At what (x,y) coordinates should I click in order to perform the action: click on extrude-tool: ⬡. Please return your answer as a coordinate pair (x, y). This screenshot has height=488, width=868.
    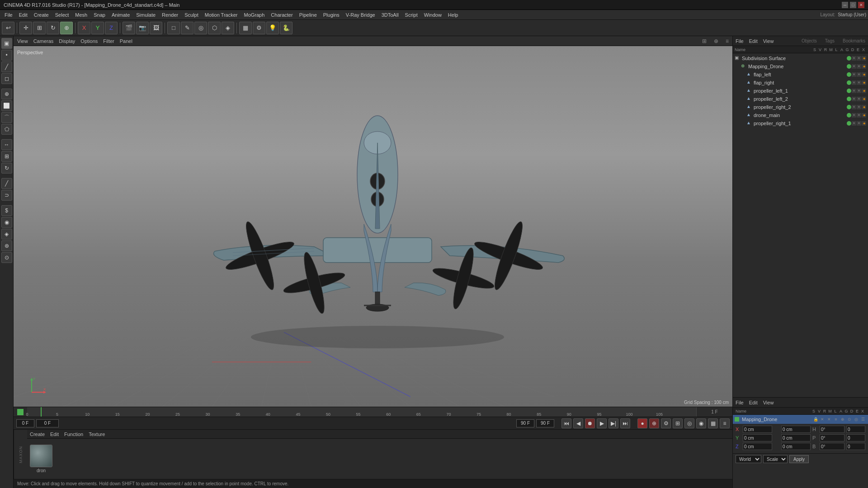
    Looking at the image, I should click on (214, 28).